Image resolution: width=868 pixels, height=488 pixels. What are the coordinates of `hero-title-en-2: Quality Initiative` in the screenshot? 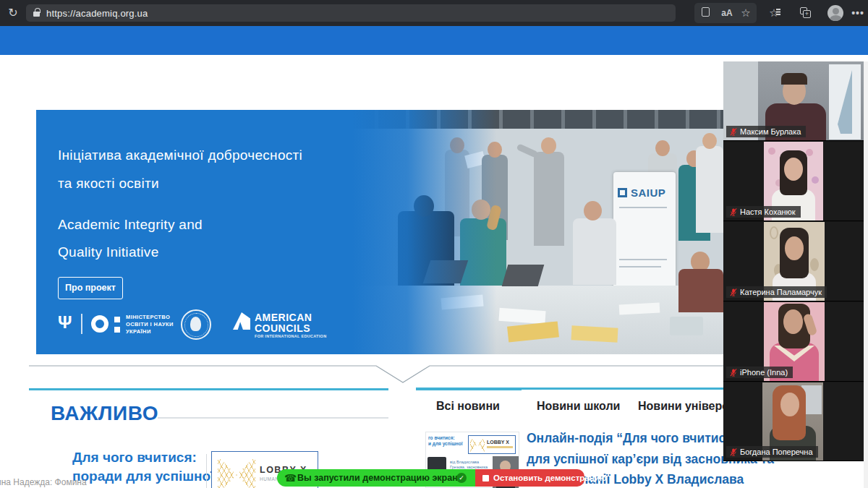 It's located at (109, 252).